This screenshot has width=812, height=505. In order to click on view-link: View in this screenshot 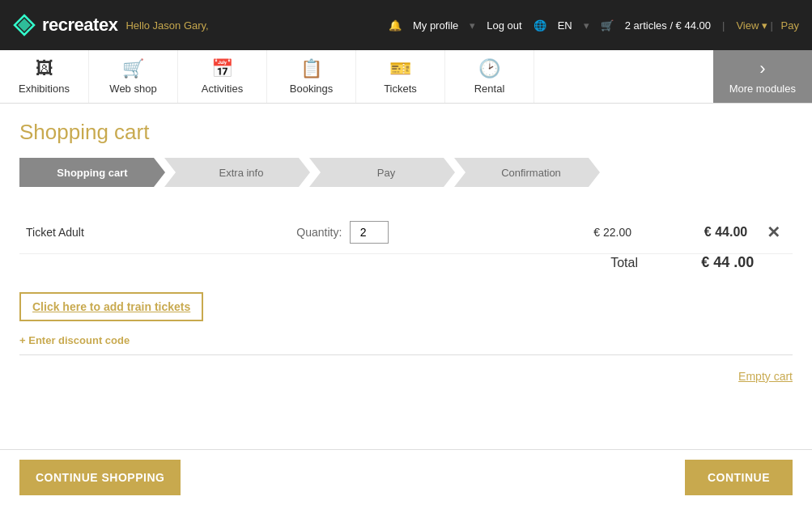, I will do `click(747, 26)`.